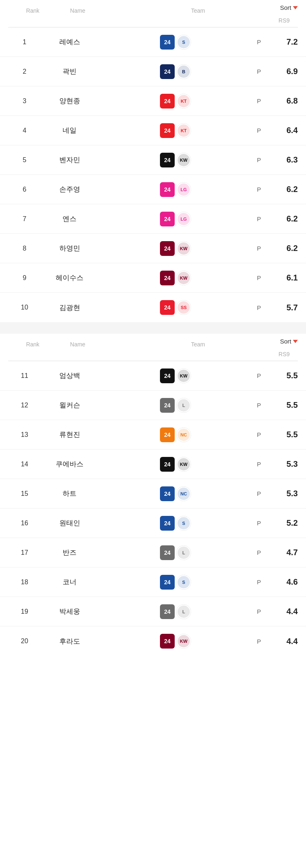 The width and height of the screenshot is (306, 868). I want to click on table-row: 7 엔스 24 LG P 6.2, so click(153, 219).